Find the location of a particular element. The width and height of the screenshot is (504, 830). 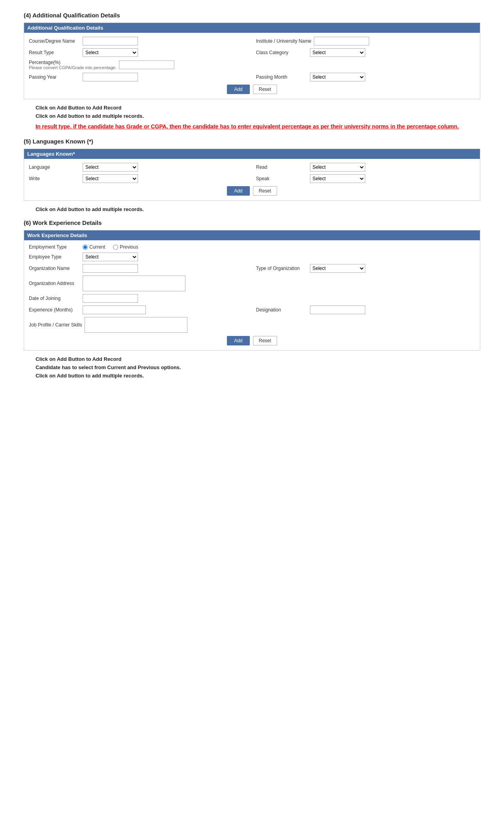

passing-month-select: Select is located at coordinates (338, 77).